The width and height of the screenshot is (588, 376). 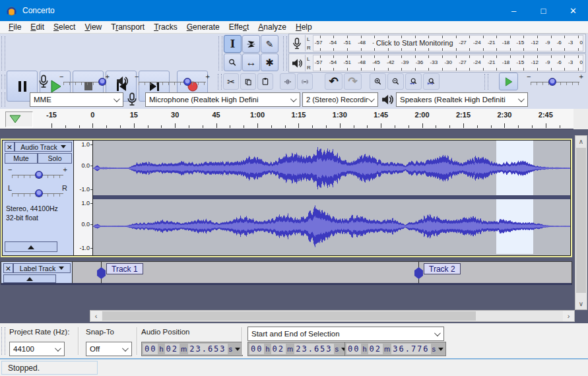 What do you see at coordinates (272, 27) in the screenshot?
I see `menu-analyze: Analyze` at bounding box center [272, 27].